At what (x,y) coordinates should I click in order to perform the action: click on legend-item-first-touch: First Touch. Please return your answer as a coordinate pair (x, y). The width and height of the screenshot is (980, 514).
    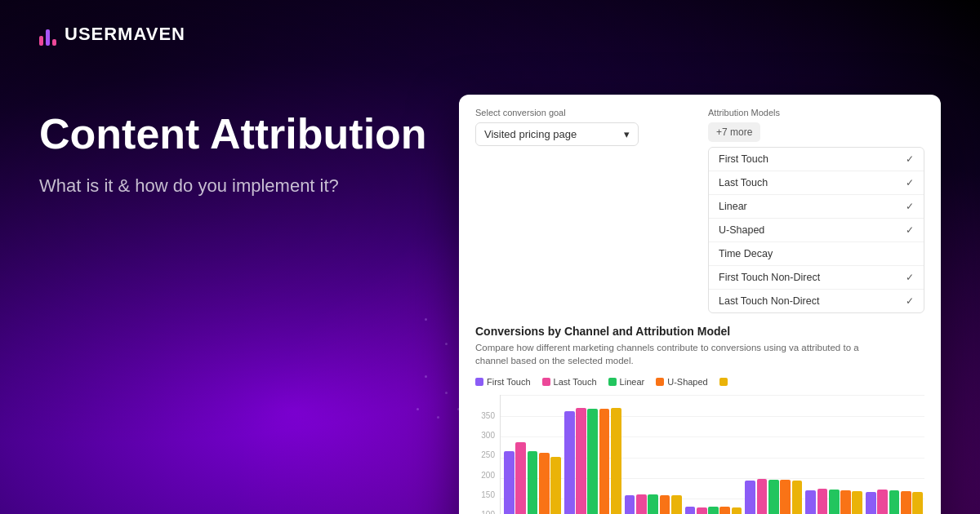
    Looking at the image, I should click on (503, 382).